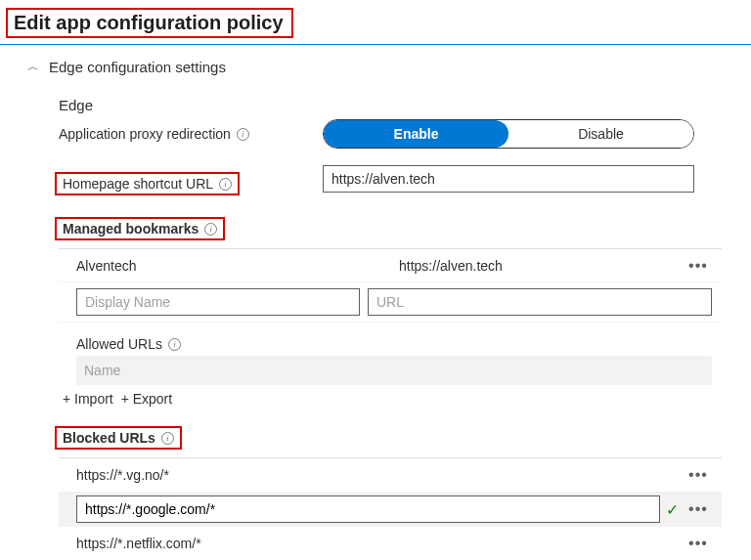  Describe the element at coordinates (119, 344) in the screenshot. I see `allowed-urls-title: Allowed URLs` at that location.